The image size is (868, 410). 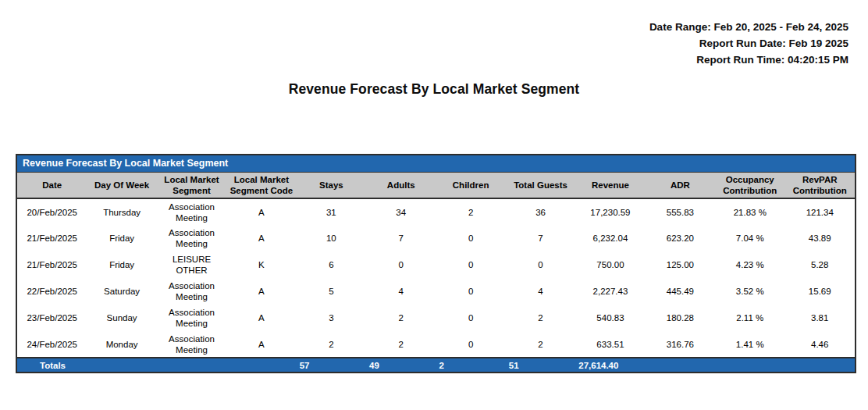 I want to click on column-header: Day Of Week, so click(x=122, y=186).